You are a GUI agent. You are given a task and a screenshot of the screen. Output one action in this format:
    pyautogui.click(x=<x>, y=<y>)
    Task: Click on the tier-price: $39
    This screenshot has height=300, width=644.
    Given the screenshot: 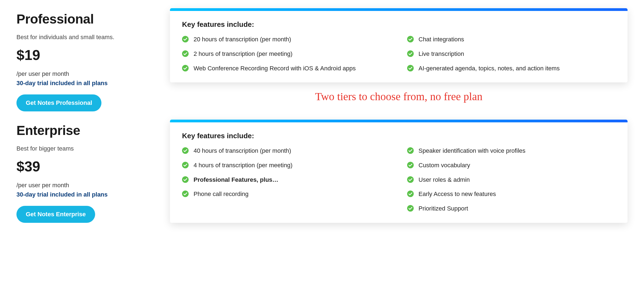 What is the action you would take?
    pyautogui.click(x=82, y=166)
    